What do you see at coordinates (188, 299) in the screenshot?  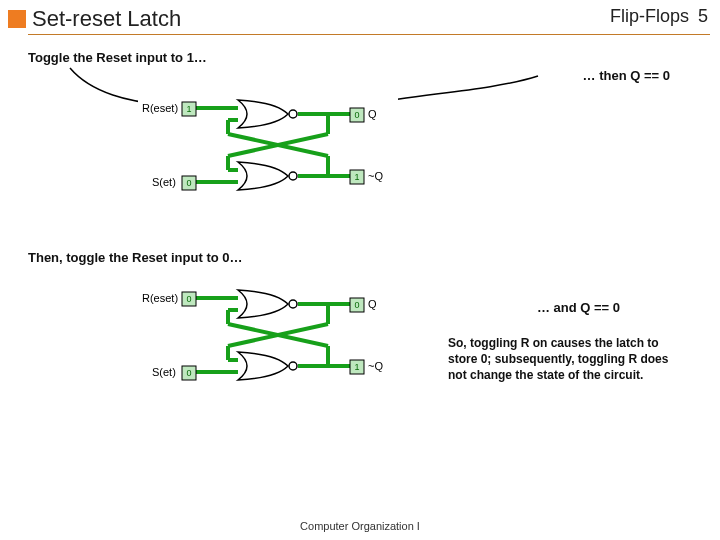 I see `pin-value-r: 0` at bounding box center [188, 299].